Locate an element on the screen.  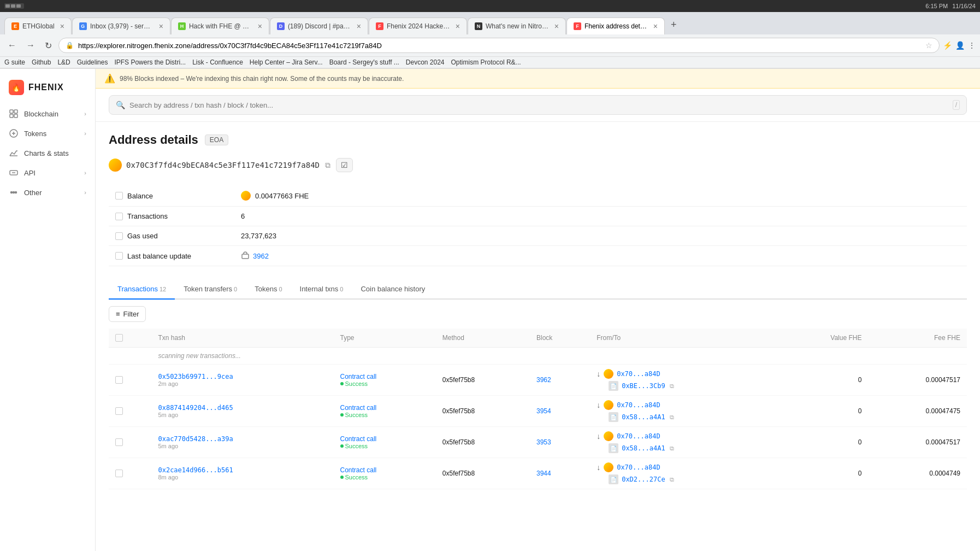
filter-button: ≡ Filter is located at coordinates (127, 314).